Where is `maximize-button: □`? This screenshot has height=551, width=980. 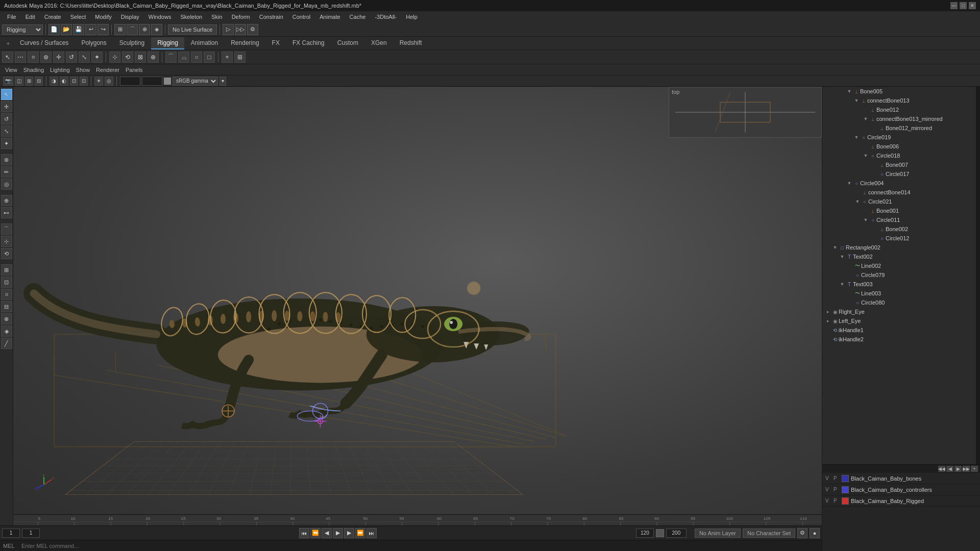 maximize-button: □ is located at coordinates (963, 6).